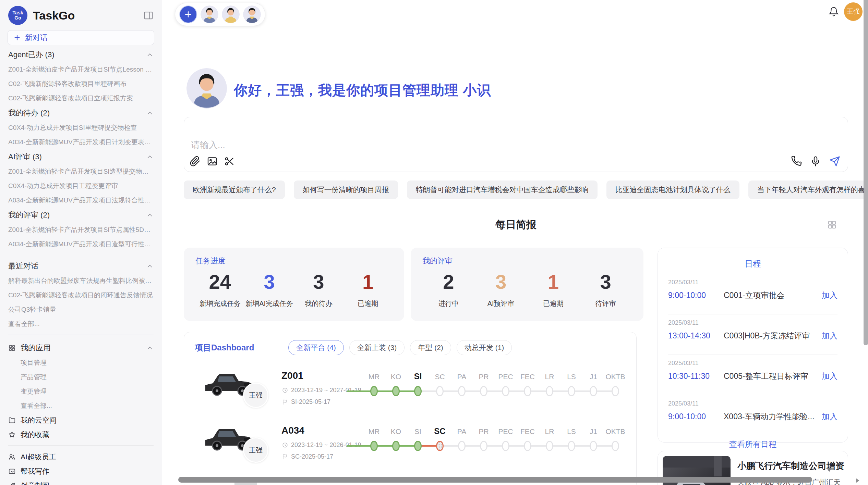  I want to click on sidebar-task-item: Z001-全新燃油轻卡产品开发项目SI节点属性5D文件评审, so click(81, 230).